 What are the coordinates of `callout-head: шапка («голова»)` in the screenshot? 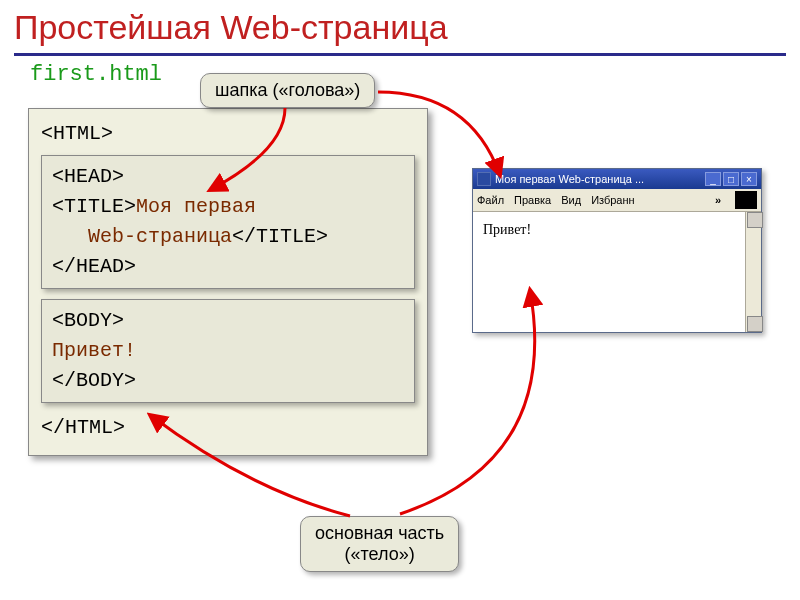 It's located at (288, 90).